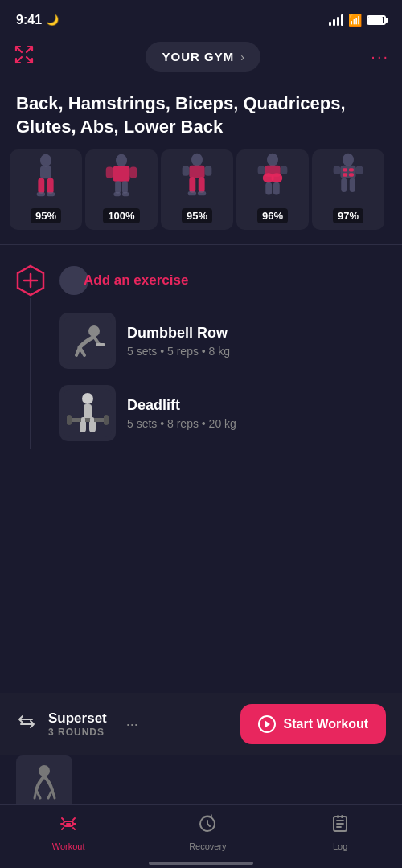  I want to click on start-workout-button: Start Workout, so click(314, 724).